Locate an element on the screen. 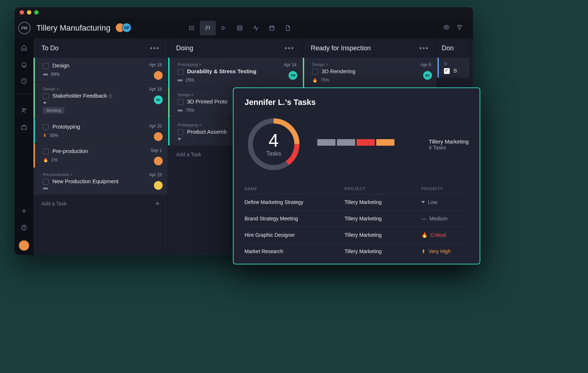 The image size is (588, 373). milestone-icon: ◇ is located at coordinates (111, 95).